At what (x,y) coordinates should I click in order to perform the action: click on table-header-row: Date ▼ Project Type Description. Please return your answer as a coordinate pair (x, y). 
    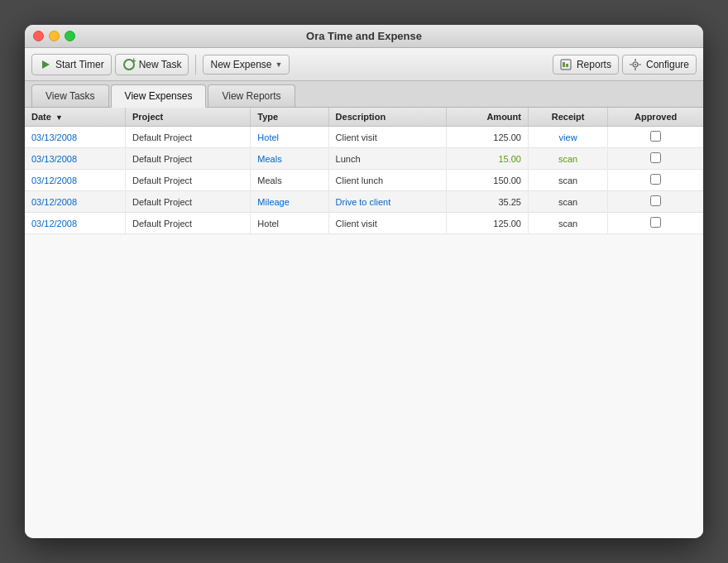
    Looking at the image, I should click on (364, 118).